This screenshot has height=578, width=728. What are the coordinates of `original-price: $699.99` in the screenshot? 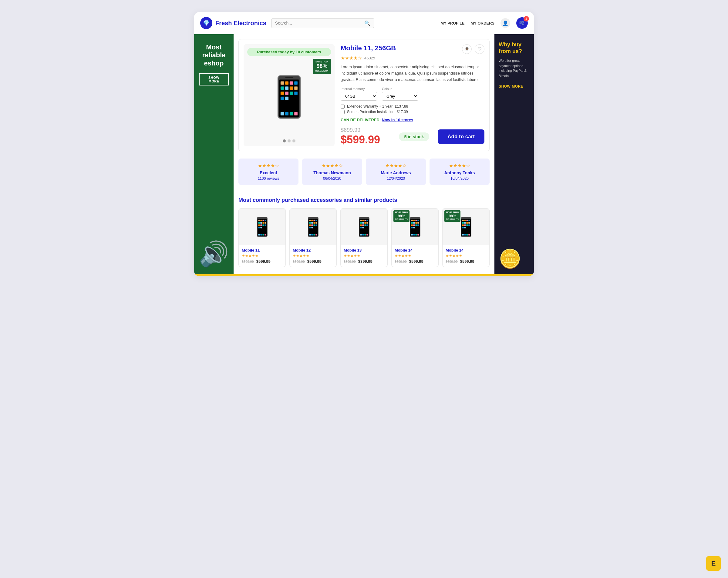 It's located at (361, 130).